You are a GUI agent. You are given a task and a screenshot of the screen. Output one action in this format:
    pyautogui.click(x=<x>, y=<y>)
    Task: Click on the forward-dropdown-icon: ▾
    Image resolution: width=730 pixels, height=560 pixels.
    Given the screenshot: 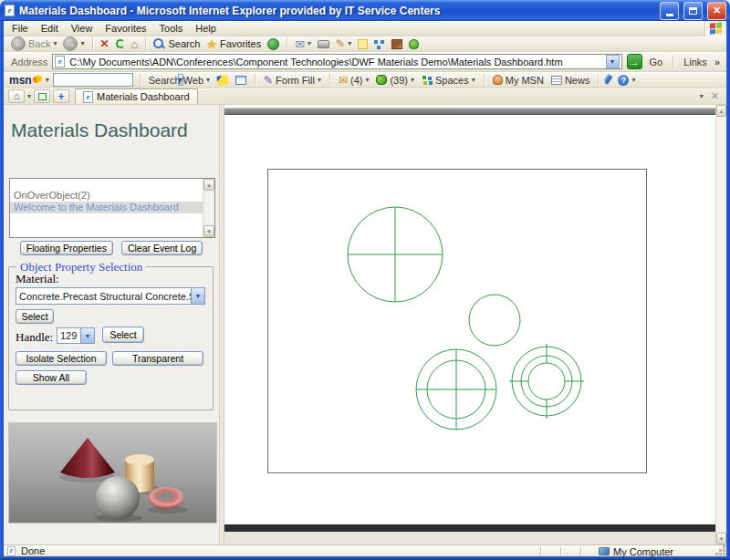 What is the action you would take?
    pyautogui.click(x=82, y=44)
    